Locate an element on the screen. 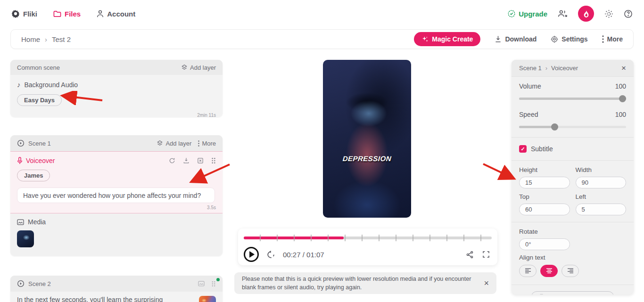 The height and width of the screenshot is (302, 644). left-input is located at coordinates (601, 209).